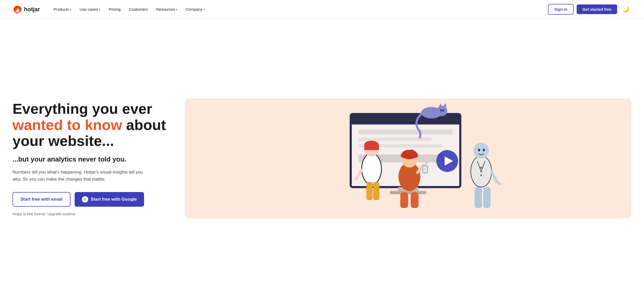  I want to click on hero-body-text: Numbers tell you what's happening. Hotja…, so click(80, 176).